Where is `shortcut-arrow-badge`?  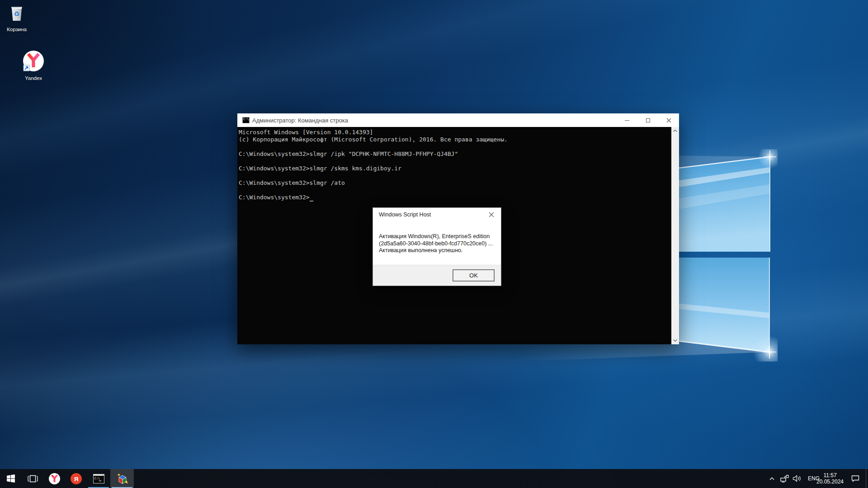
shortcut-arrow-badge is located at coordinates (26, 68).